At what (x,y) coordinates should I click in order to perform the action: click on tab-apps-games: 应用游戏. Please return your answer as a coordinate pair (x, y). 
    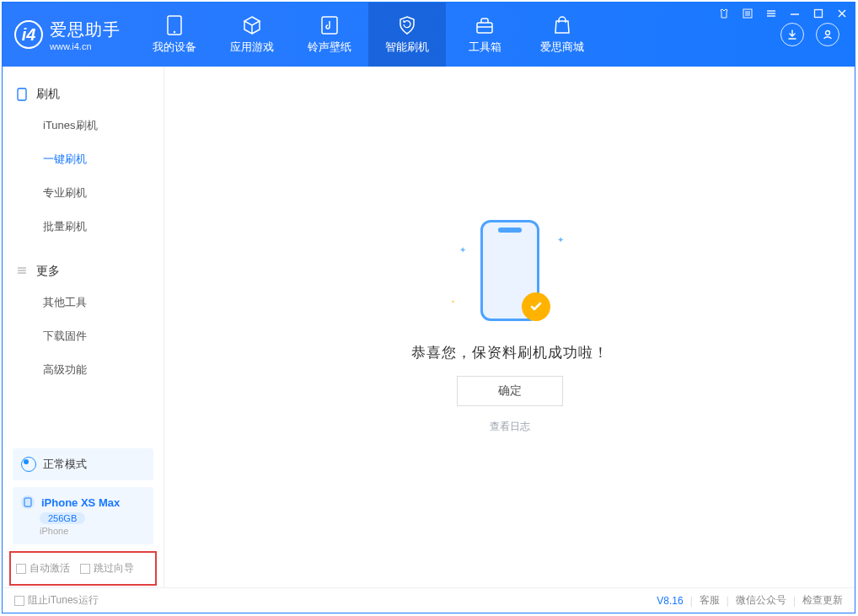
    Looking at the image, I should click on (252, 35).